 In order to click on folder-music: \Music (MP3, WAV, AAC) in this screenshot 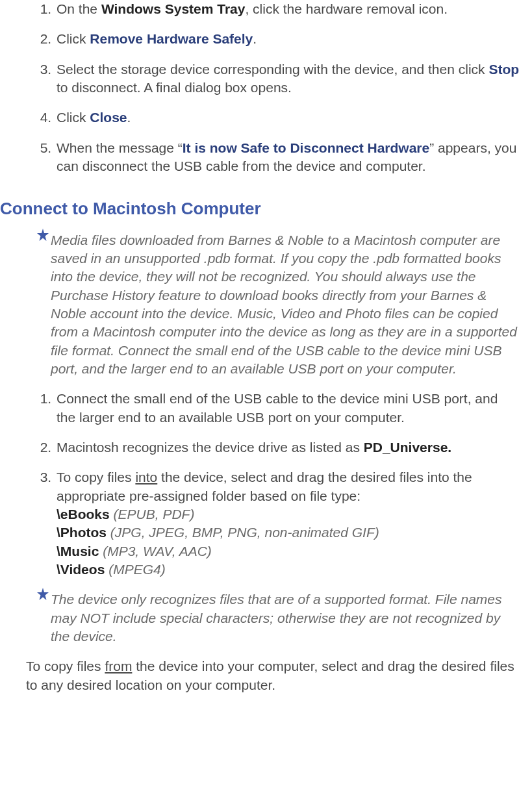, I will do `click(288, 551)`.